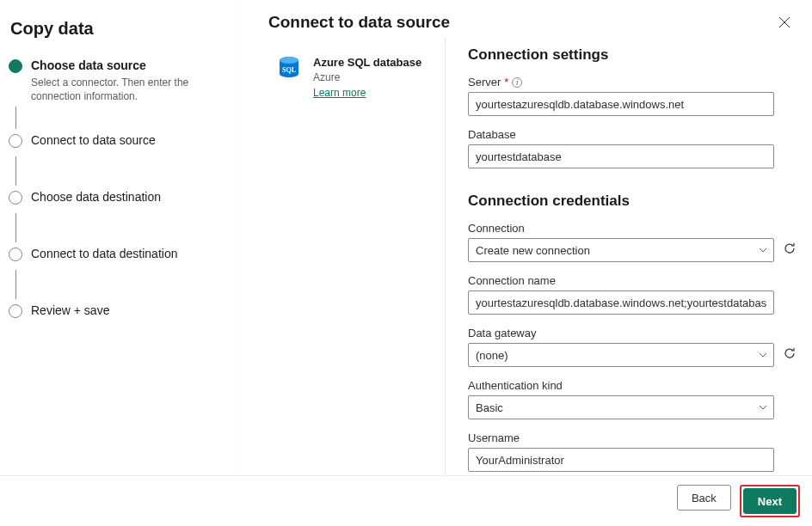  I want to click on auth-kind-label: Authentication kind, so click(637, 385).